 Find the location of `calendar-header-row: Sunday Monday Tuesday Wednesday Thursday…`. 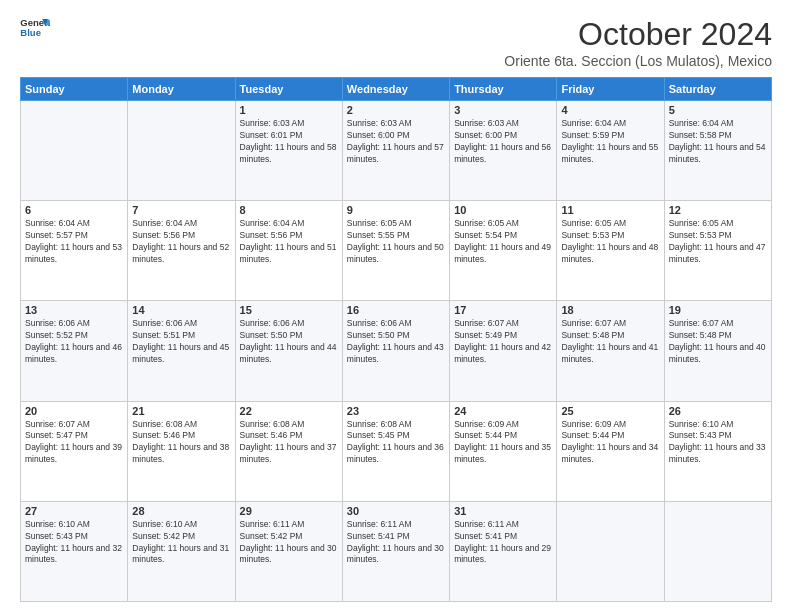

calendar-header-row: Sunday Monday Tuesday Wednesday Thursday… is located at coordinates (396, 90).